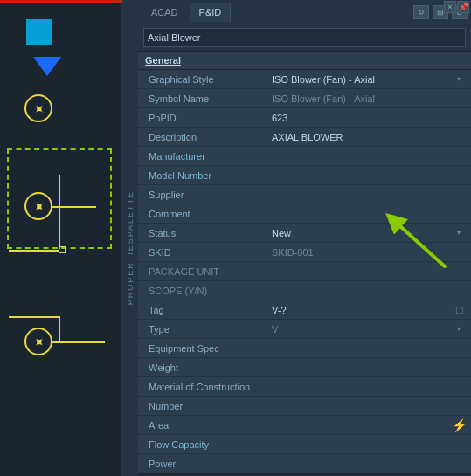 The width and height of the screenshot is (471, 476). I want to click on prop-row-scope: SCOPE (Y/N), so click(304, 291).